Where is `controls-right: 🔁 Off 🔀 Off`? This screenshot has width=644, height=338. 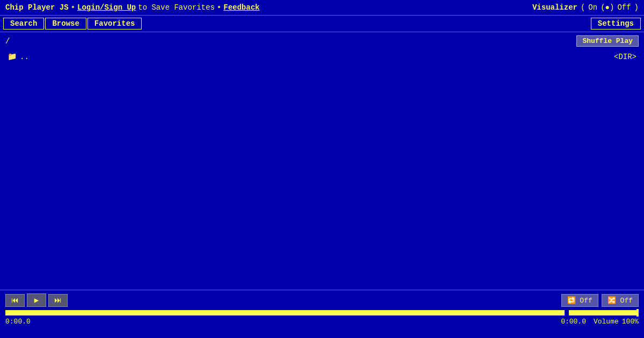
controls-right: 🔁 Off 🔀 Off is located at coordinates (600, 300).